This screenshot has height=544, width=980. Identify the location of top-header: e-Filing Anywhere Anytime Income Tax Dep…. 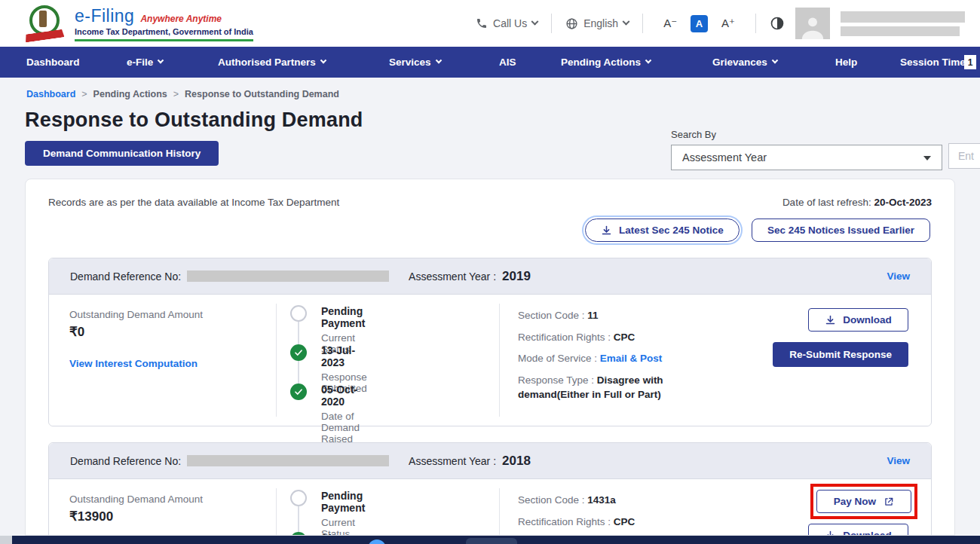
(490, 23).